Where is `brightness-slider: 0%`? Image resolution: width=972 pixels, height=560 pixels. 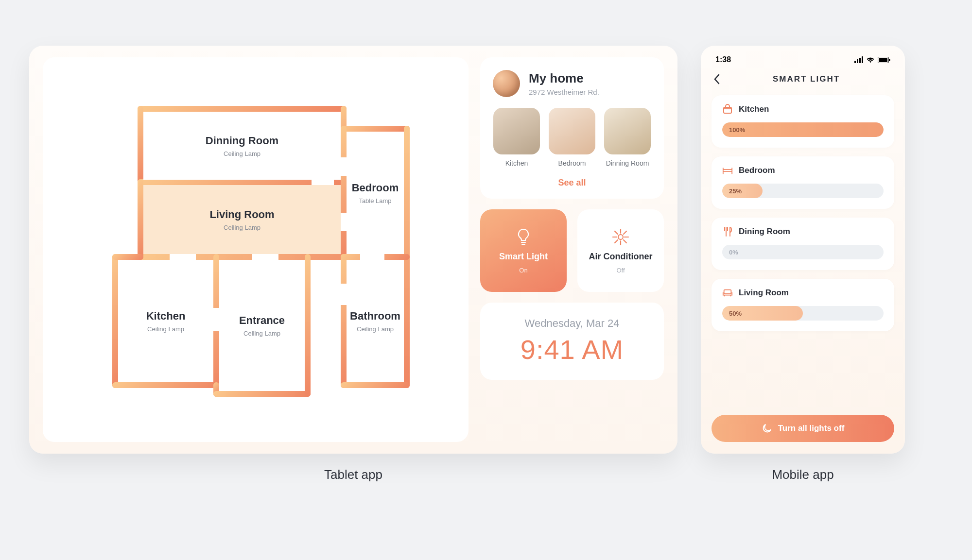 brightness-slider: 0% is located at coordinates (803, 252).